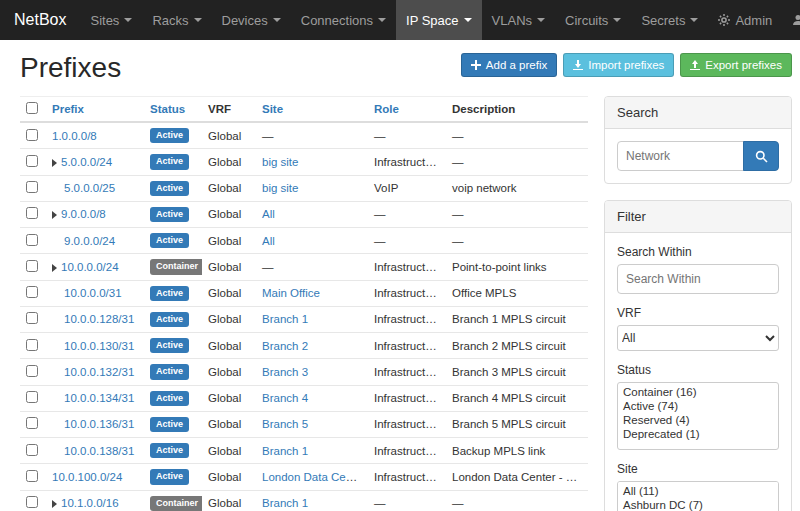 Image resolution: width=800 pixels, height=511 pixels. What do you see at coordinates (304, 241) in the screenshot?
I see `table-row: 9.0.0.0/24ActiveGlobalAll——` at bounding box center [304, 241].